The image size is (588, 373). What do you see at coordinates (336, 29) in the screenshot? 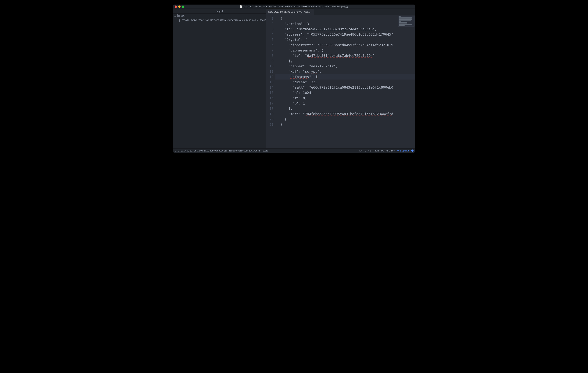
I see `code-token: 0efb565a-2201-4188-89f2-74d4f35e85a6` at bounding box center [336, 29].